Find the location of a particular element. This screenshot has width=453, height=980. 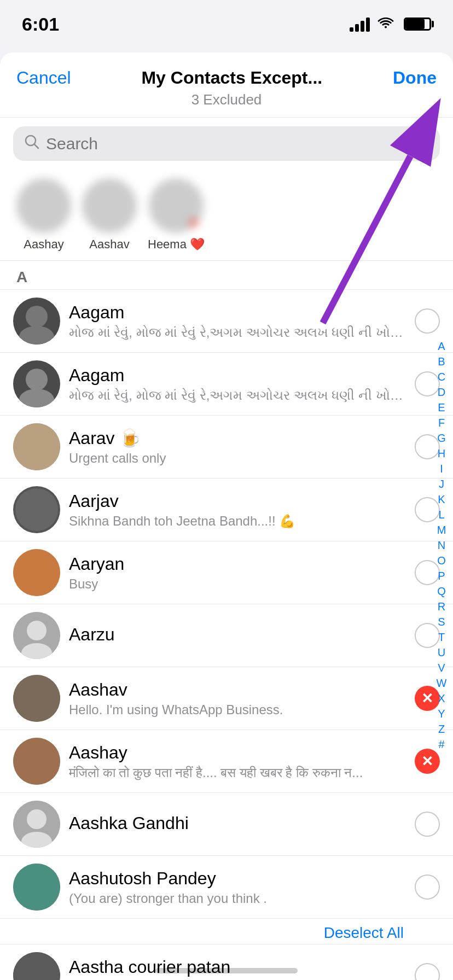

index-letter-l: L is located at coordinates (442, 515).